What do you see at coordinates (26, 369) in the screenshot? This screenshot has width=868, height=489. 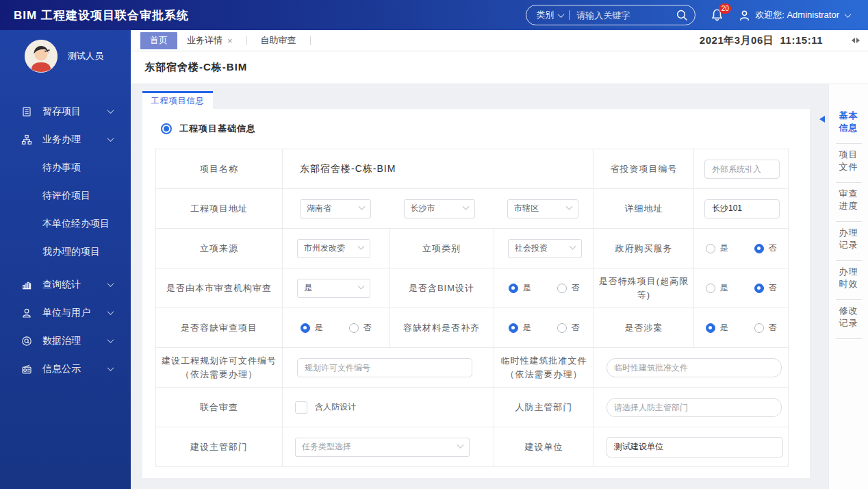 I see `radio-icon` at bounding box center [26, 369].